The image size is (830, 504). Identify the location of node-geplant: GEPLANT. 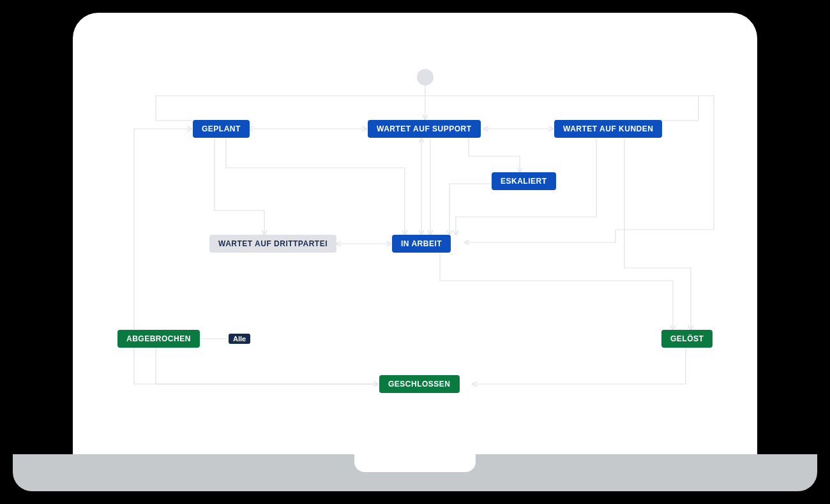
(221, 129).